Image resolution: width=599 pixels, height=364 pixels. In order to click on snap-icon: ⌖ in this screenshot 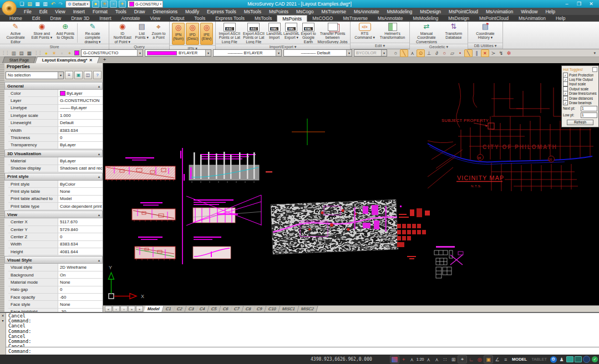, I will do `click(463, 359)`.